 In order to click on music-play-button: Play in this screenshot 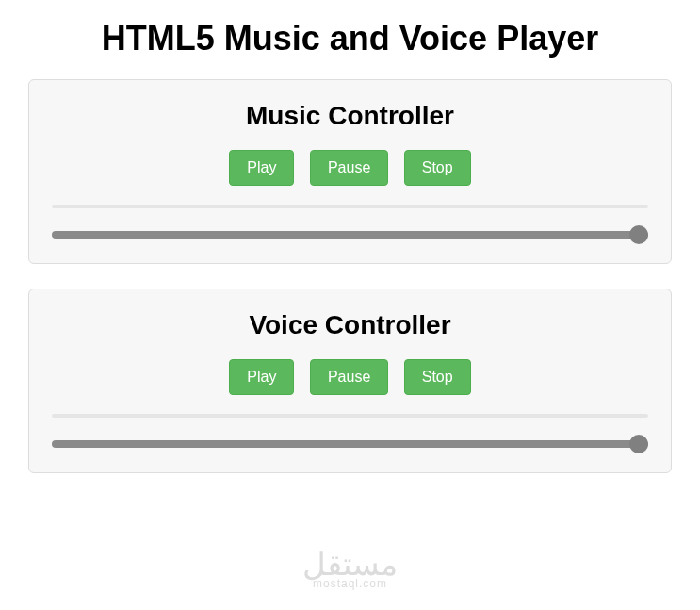, I will do `click(262, 168)`.